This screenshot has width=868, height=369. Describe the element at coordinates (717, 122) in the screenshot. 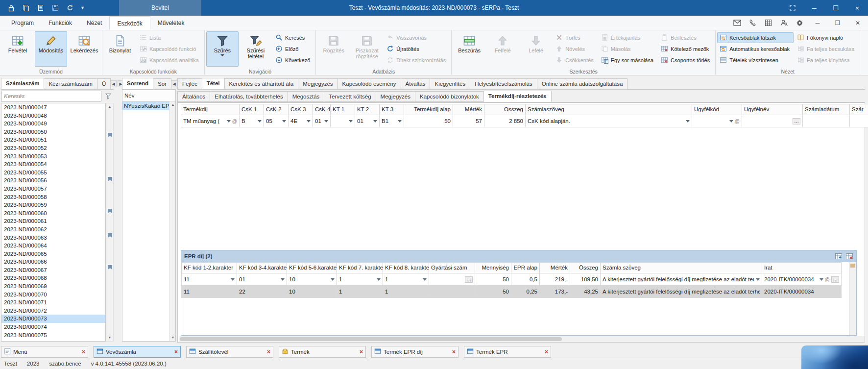

I see `grid-cell: @` at that location.